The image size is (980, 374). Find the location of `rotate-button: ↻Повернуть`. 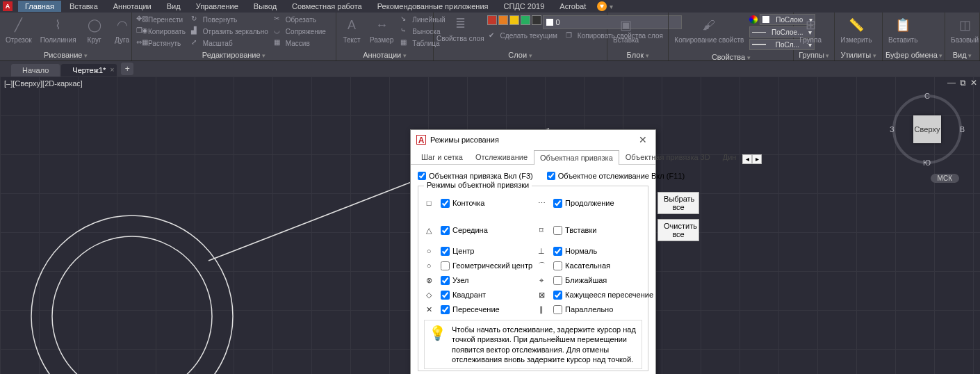

rotate-button: ↻Повернуть is located at coordinates (229, 19).